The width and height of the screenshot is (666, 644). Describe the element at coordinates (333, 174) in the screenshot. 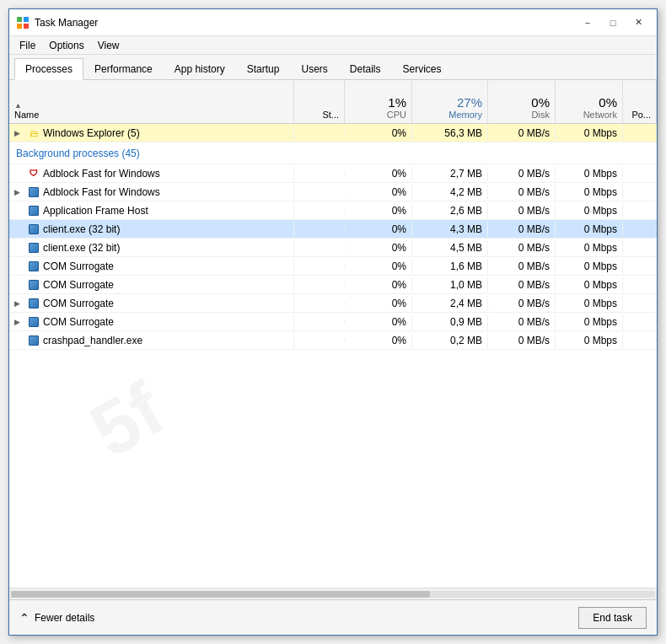

I see `table-row: ▶ 🛡 Adblock Fast for Windows 0% 2,7 MB 0…` at that location.